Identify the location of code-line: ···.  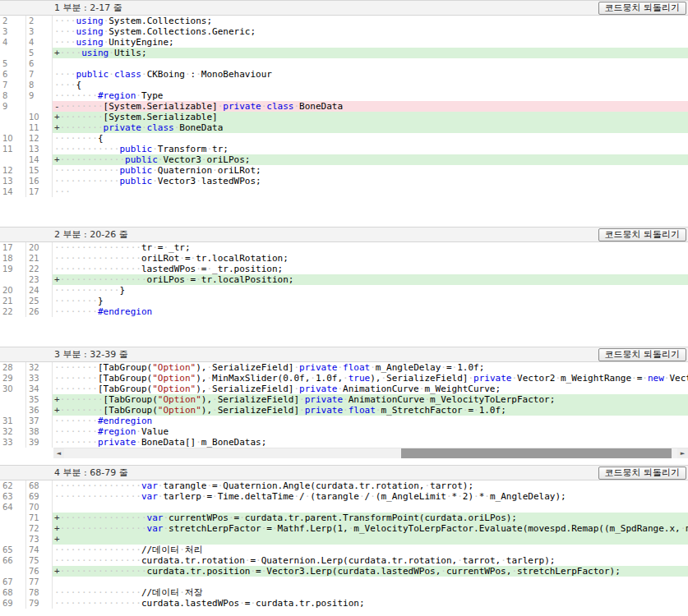
(370, 192).